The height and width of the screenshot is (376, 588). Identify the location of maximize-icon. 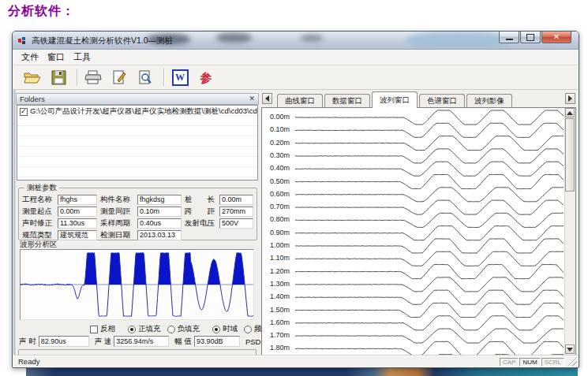
(530, 38).